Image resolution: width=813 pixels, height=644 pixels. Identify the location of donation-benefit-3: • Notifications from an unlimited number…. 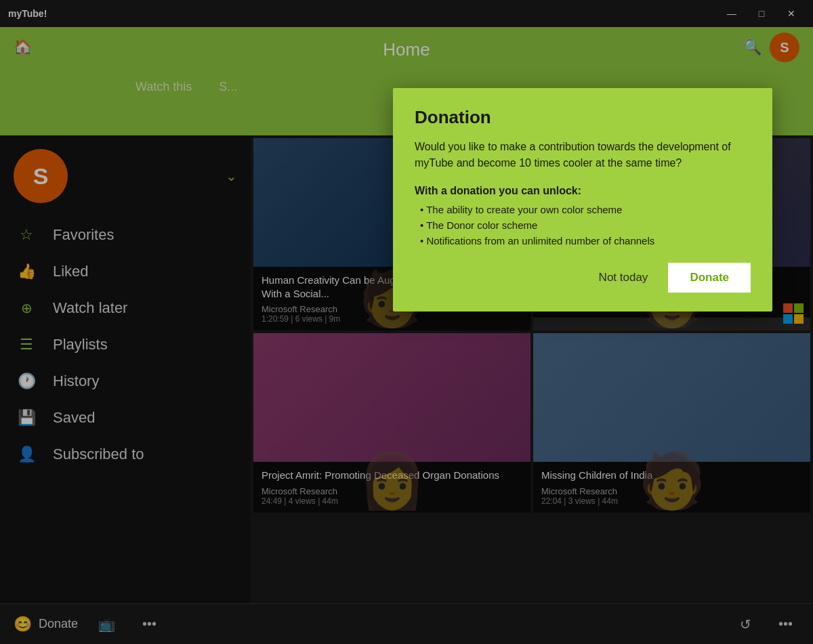
(583, 241).